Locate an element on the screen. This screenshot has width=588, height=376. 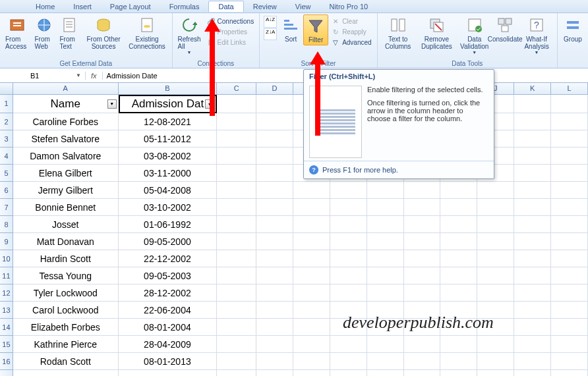
cell-E13 is located at coordinates (312, 310).